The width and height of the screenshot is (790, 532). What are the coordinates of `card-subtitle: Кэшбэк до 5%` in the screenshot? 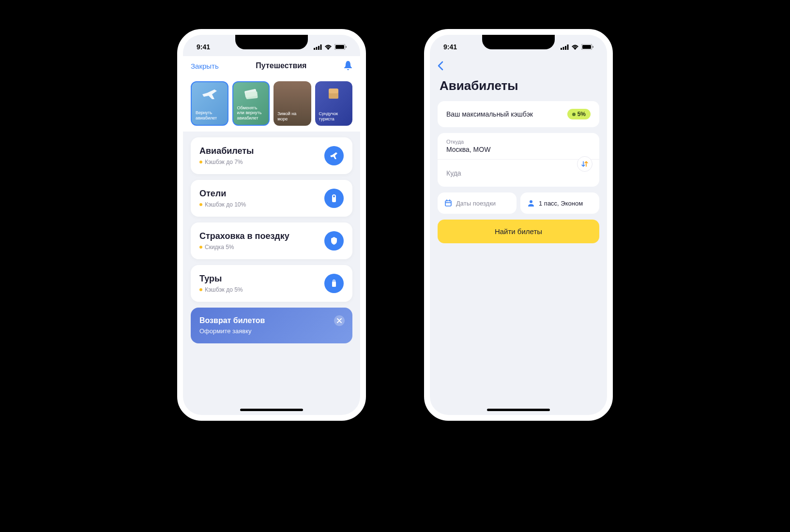 It's located at (221, 290).